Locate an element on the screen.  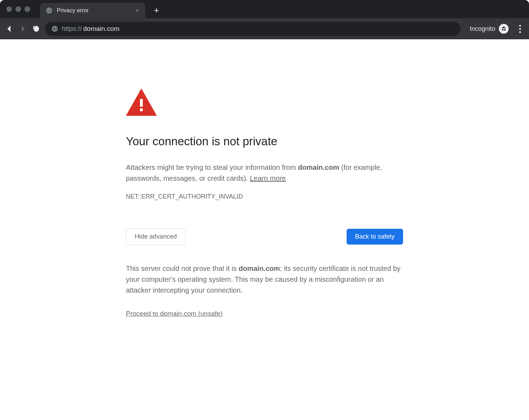
advanced-description: This server could not prove that it is d… is located at coordinates (264, 279).